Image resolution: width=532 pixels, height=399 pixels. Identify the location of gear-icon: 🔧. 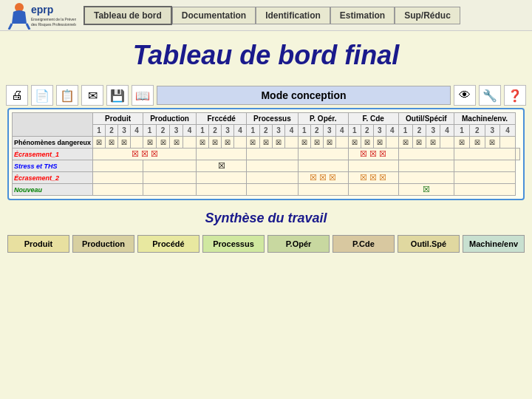
(490, 95).